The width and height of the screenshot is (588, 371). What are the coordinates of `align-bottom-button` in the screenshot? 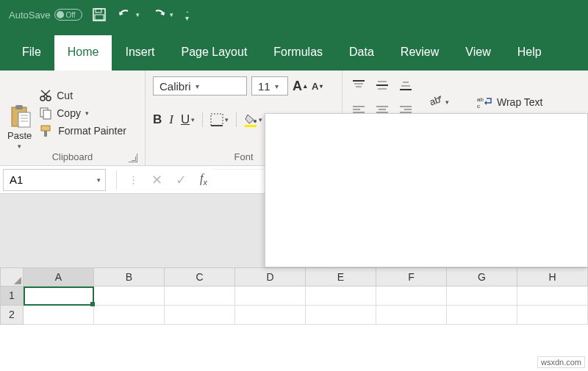 It's located at (406, 87).